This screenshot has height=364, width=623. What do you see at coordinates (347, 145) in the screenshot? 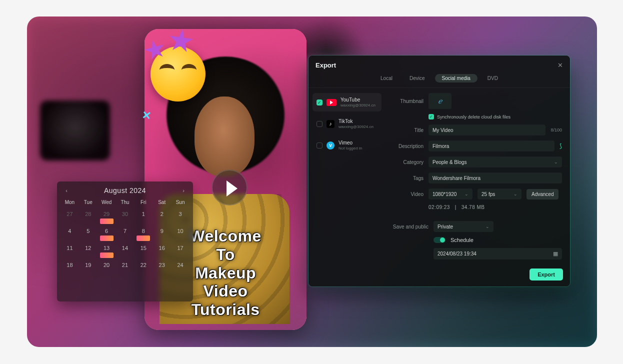
I see `platform-vimeo: vVimeoNot logged in` at bounding box center [347, 145].